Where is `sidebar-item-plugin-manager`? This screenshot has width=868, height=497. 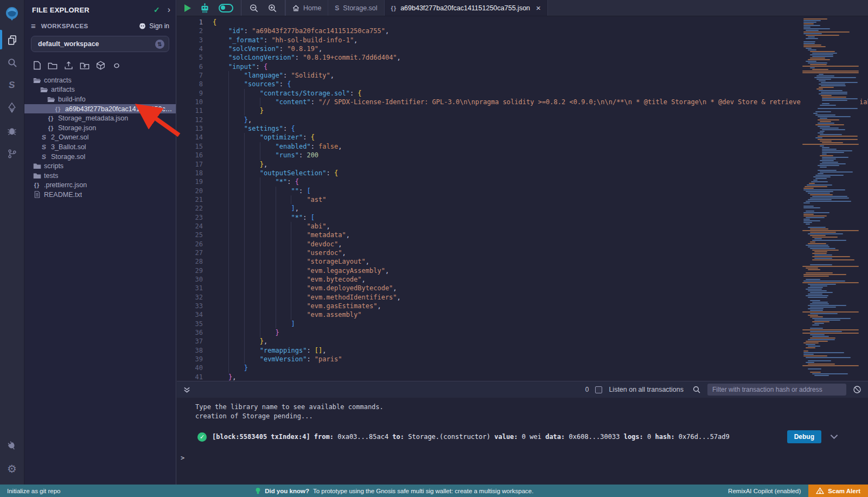 sidebar-item-plugin-manager is located at coordinates (12, 446).